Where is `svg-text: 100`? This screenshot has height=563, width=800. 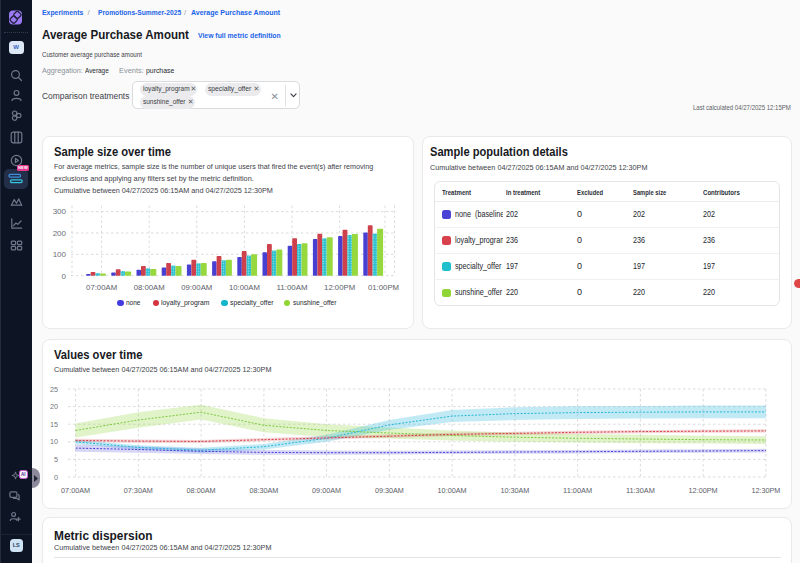 svg-text: 100 is located at coordinates (60, 254).